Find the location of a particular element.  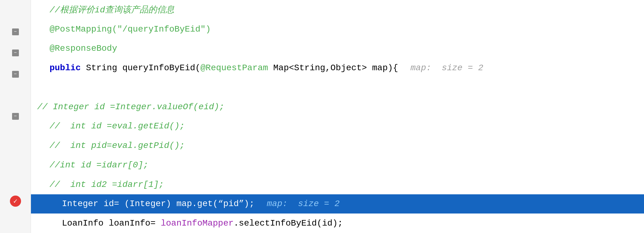

fold-icon-6: − is located at coordinates (15, 116).